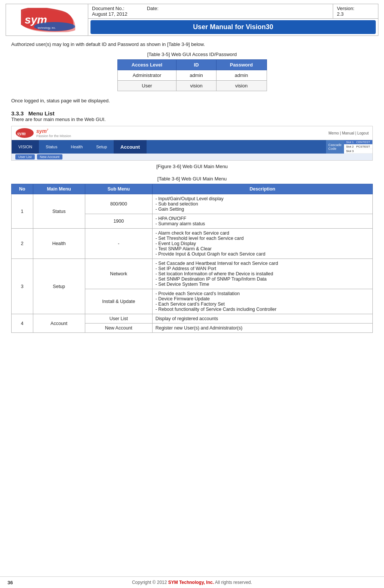  Describe the element at coordinates (50, 157) in the screenshot. I see `sub-new-account: New Account` at that location.